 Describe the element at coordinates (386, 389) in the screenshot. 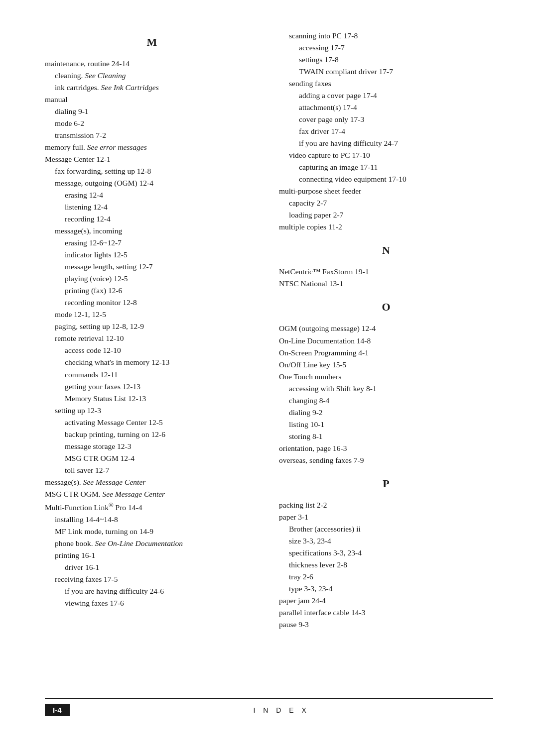

I see `list-item: accessing with Shift key 8-1` at that location.